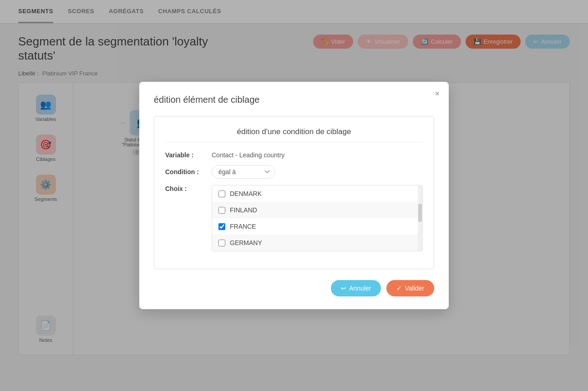  Describe the element at coordinates (243, 172) in the screenshot. I see `condition-select: égal à différent de contient ne contient…` at that location.